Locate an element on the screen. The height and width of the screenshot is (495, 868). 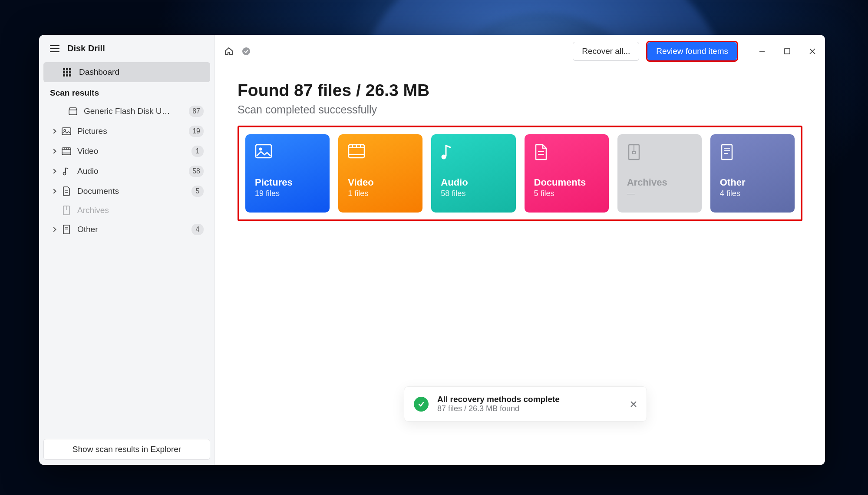
tree-item-badge: 5 is located at coordinates (198, 191).